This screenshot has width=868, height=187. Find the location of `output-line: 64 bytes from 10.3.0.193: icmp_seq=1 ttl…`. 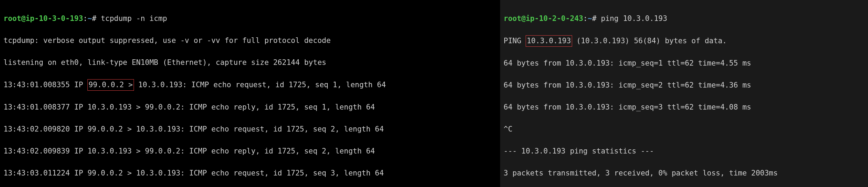

output-line: 64 bytes from 10.3.0.193: icmp_seq=1 ttl… is located at coordinates (684, 63).